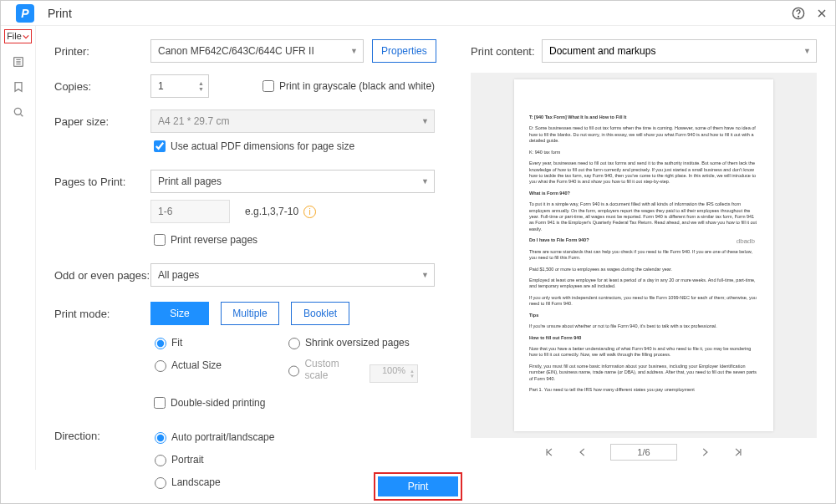  I want to click on actual-dimensions-checkbox: Use actual PDF dimensions for page size, so click(252, 146).